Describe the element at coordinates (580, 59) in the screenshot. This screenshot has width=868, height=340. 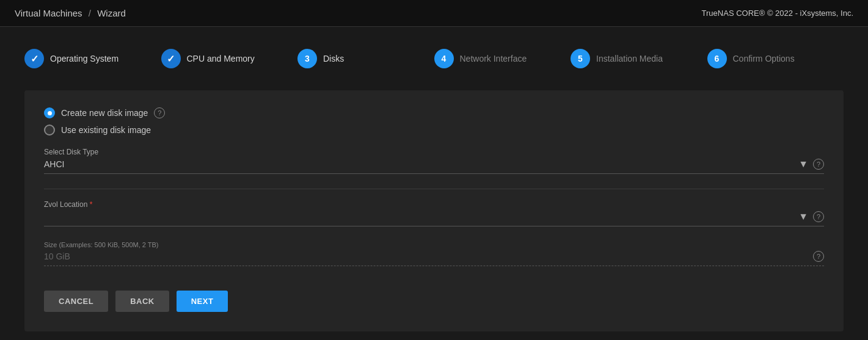
I see `step-circle-5: 5` at that location.